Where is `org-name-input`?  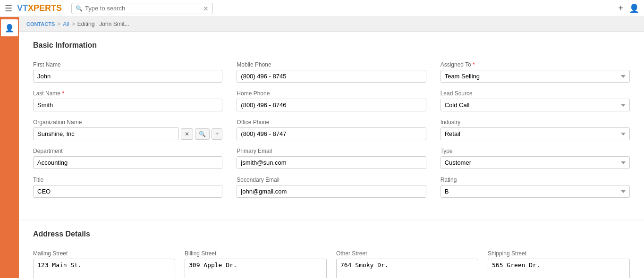 org-name-input is located at coordinates (106, 134).